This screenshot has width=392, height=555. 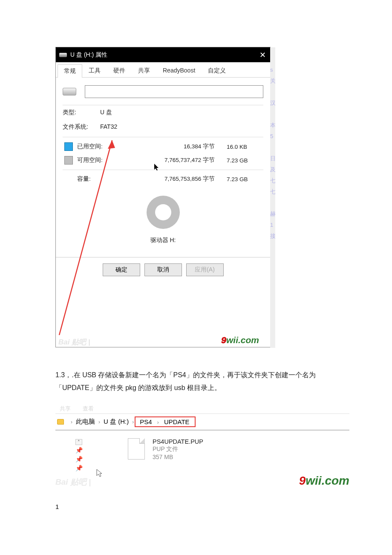 I want to click on used-swatch-icon, so click(x=69, y=147).